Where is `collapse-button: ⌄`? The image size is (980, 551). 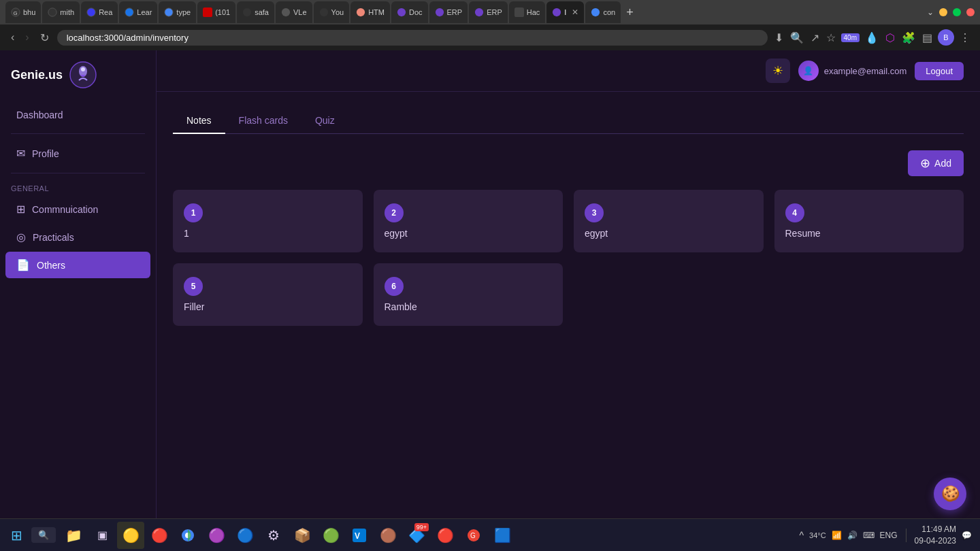
collapse-button: ⌄ is located at coordinates (930, 12).